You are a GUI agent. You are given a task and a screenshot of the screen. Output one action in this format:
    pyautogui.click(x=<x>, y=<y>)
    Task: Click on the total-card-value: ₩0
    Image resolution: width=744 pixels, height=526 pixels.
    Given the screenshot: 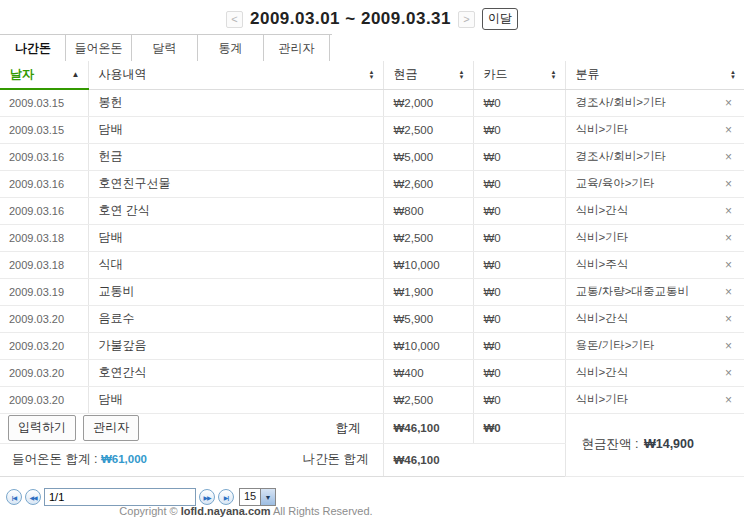 What is the action you would take?
    pyautogui.click(x=519, y=428)
    